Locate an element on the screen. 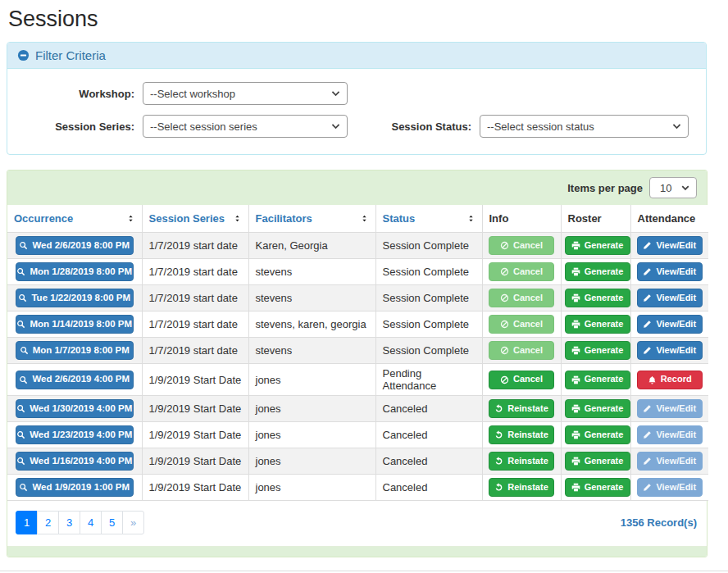  column-header-status: Status is located at coordinates (429, 219).